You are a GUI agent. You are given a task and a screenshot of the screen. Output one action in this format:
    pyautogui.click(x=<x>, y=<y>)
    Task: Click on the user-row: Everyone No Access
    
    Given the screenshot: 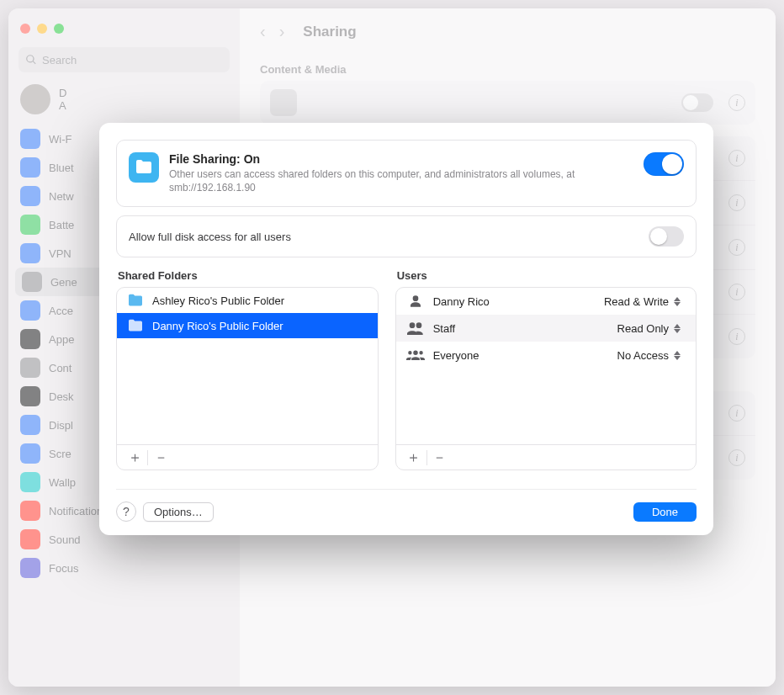 What is the action you would take?
    pyautogui.click(x=546, y=355)
    